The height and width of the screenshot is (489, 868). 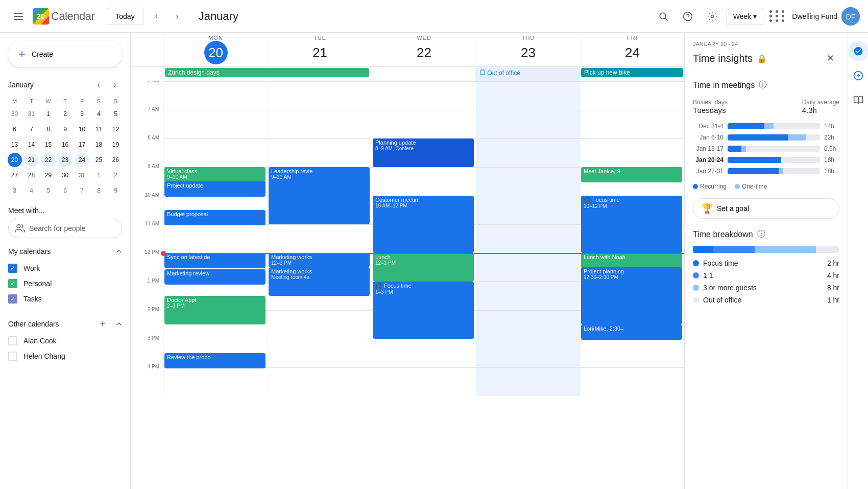 What do you see at coordinates (119, 324) in the screenshot?
I see `other-calendars-toggle` at bounding box center [119, 324].